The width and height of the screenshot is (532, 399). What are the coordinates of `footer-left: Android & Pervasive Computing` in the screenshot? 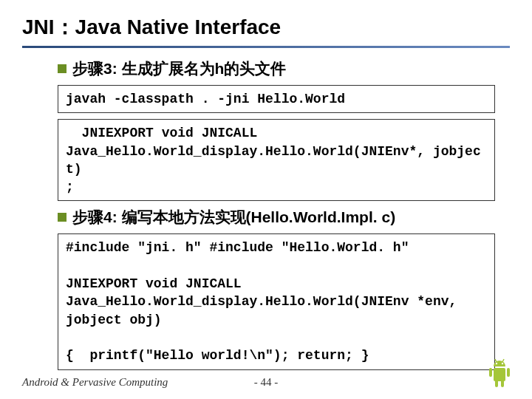 It's located at (95, 383).